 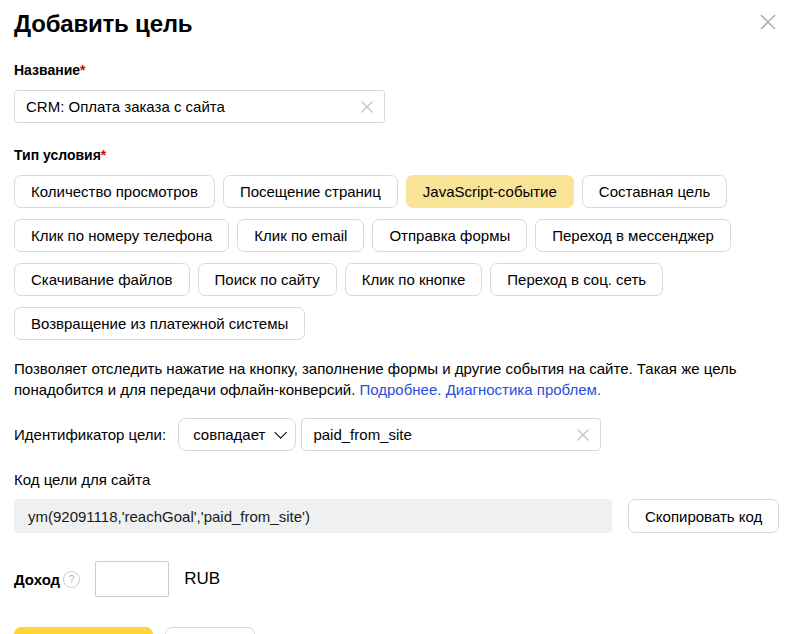 I want to click on chip-social-network: Переход в соц. сеть, so click(x=576, y=280).